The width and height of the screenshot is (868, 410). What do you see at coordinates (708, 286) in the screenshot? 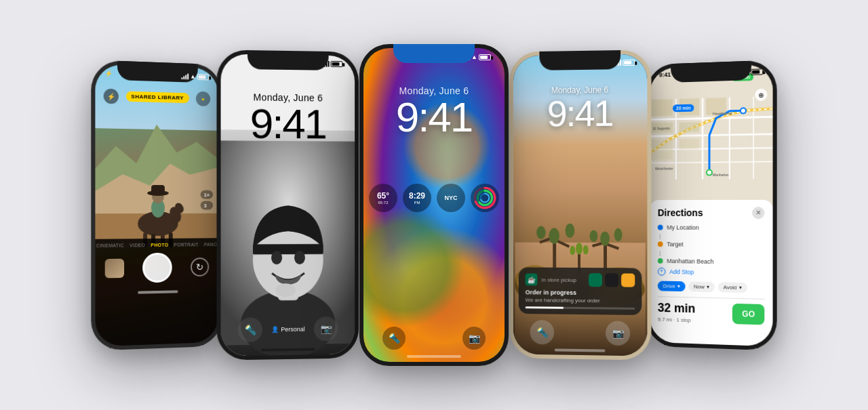
I see `now-chevron: ▾` at bounding box center [708, 286].